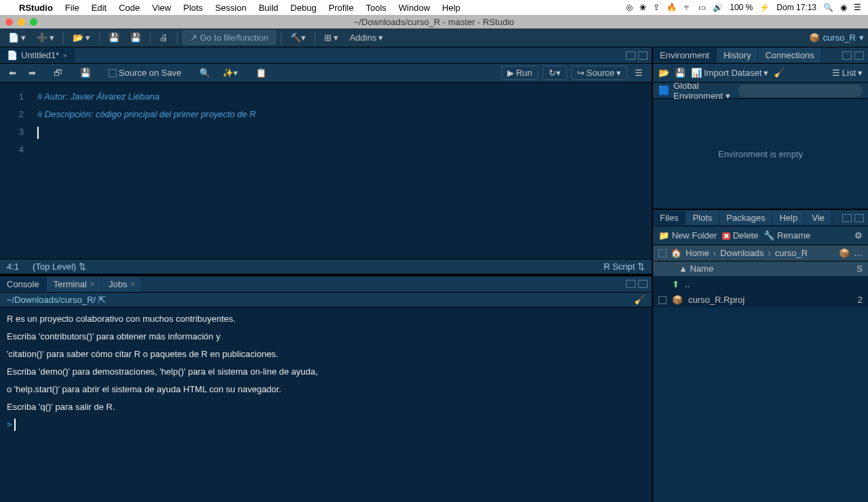 The width and height of the screenshot is (868, 502). Describe the element at coordinates (64, 56) in the screenshot. I see `close-tab-icon: ×` at that location.